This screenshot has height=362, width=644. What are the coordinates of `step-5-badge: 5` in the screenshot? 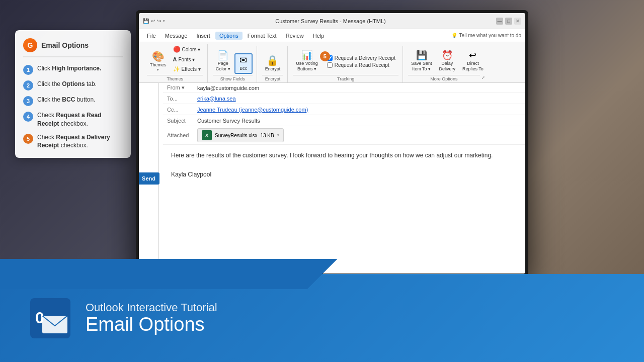 It's located at (325, 56).